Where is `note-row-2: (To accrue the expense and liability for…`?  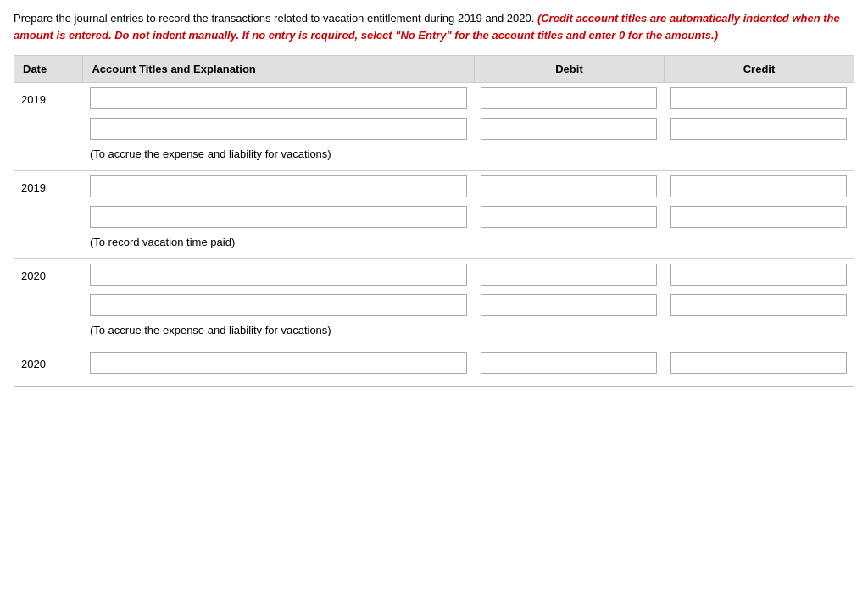 note-row-2: (To accrue the expense and liability for… is located at coordinates (434, 334).